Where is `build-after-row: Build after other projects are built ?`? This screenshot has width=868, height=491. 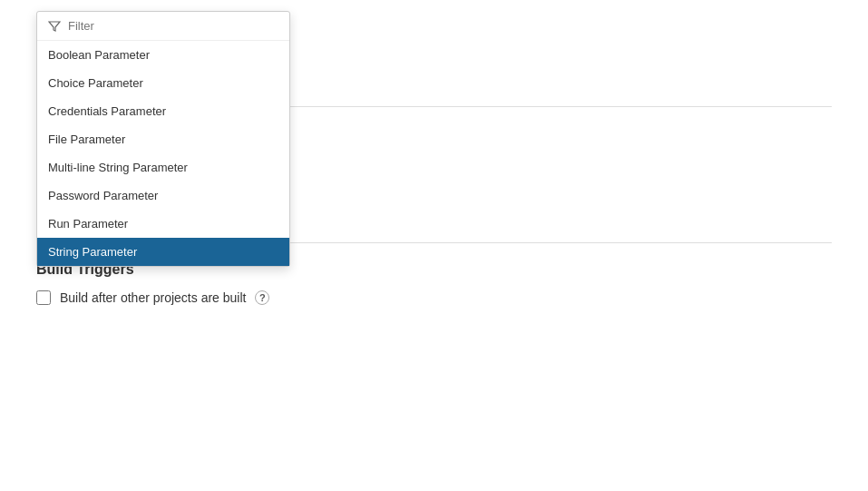 build-after-row: Build after other projects are built ? is located at coordinates (434, 298).